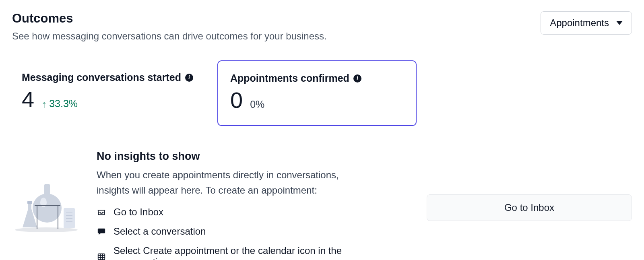 The height and width of the screenshot is (260, 644). I want to click on insights-empty-title: No insights to show, so click(226, 156).